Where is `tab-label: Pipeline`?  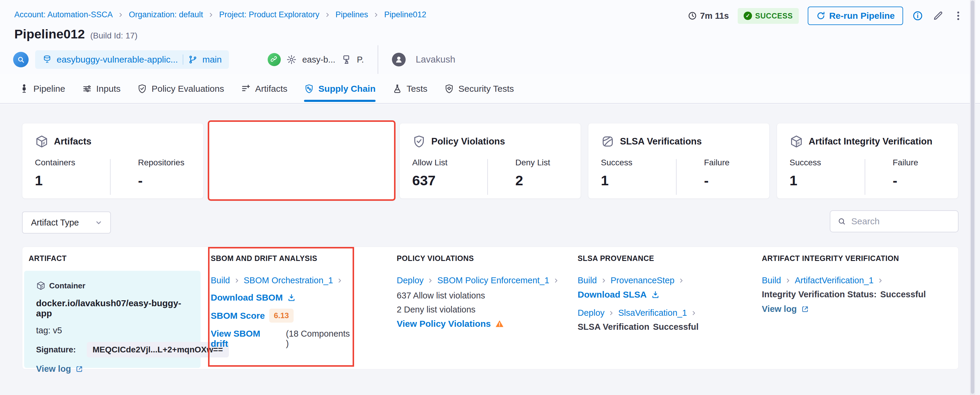 tab-label: Pipeline is located at coordinates (49, 89).